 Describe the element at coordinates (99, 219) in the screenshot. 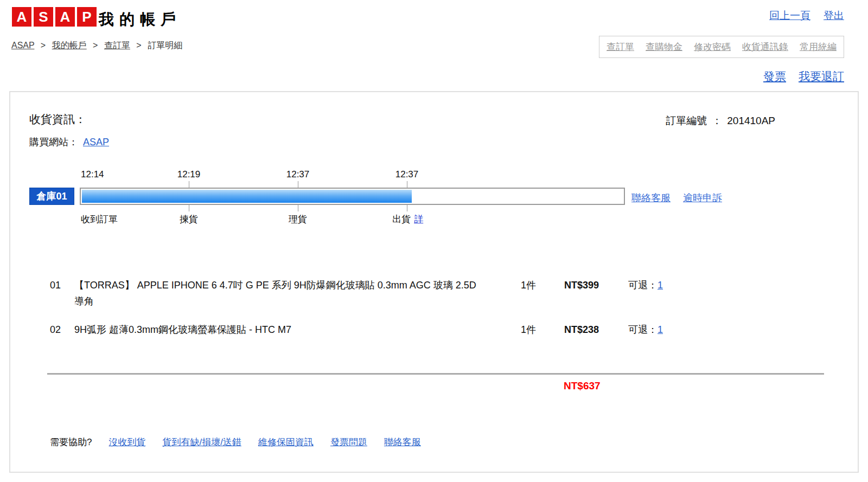

I see `stage-label: 收到訂單` at that location.